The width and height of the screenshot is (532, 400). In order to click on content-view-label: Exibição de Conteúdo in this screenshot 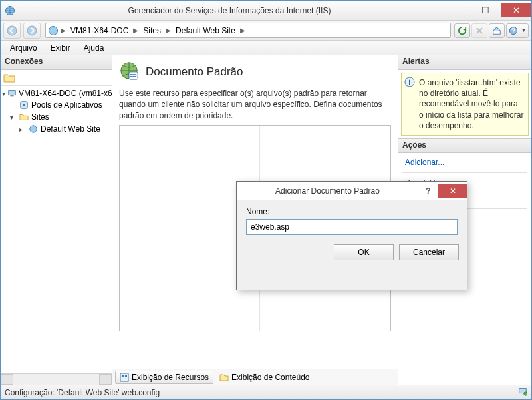, I will do `click(270, 377)`.